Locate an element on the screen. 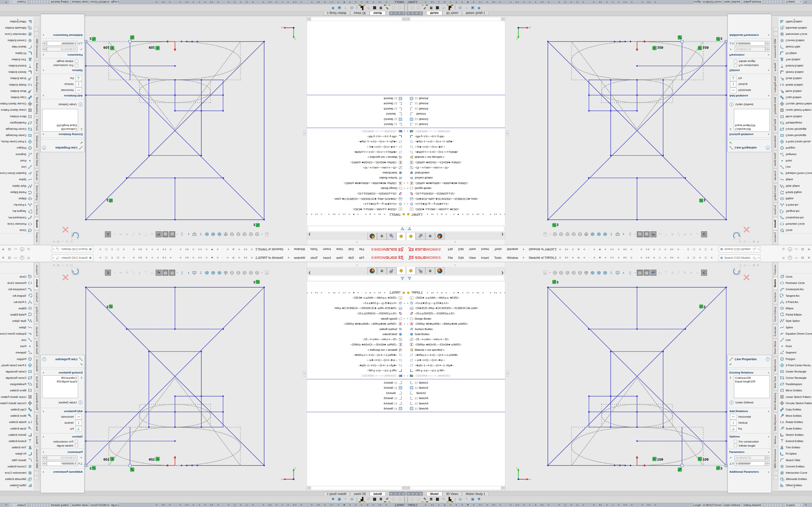 Image resolution: width=812 pixels, height=507 pixels. view-tab: Model is located at coordinates (378, 13).